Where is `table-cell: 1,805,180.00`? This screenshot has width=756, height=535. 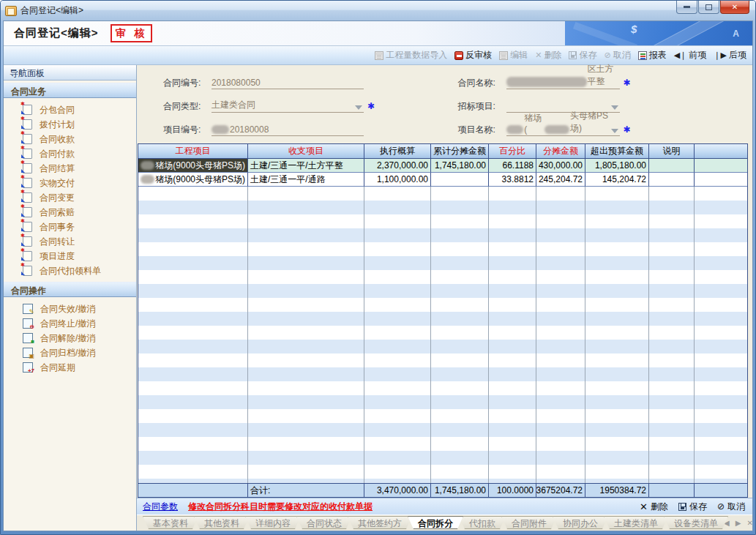 table-cell: 1,805,180.00 is located at coordinates (618, 165).